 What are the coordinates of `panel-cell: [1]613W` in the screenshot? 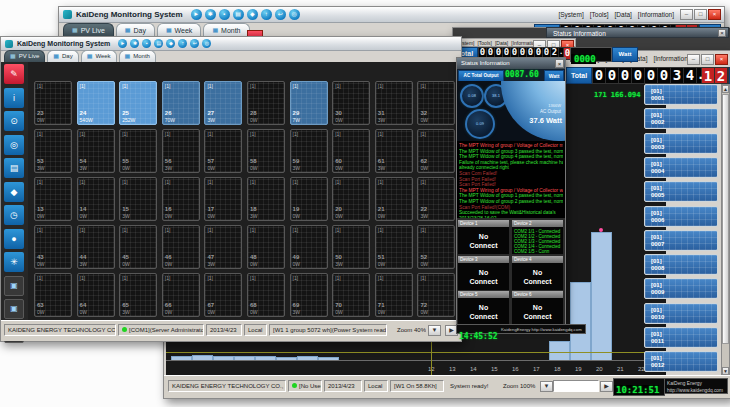 It's located at (394, 151).